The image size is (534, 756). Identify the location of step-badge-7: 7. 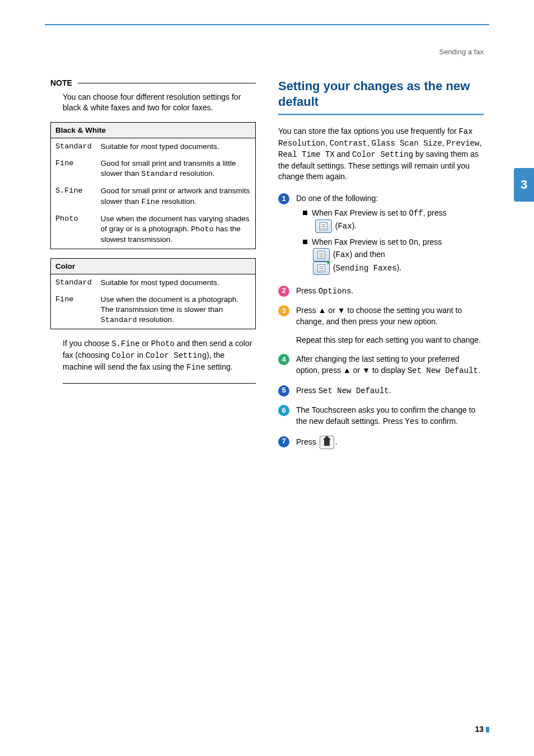
(284, 442).